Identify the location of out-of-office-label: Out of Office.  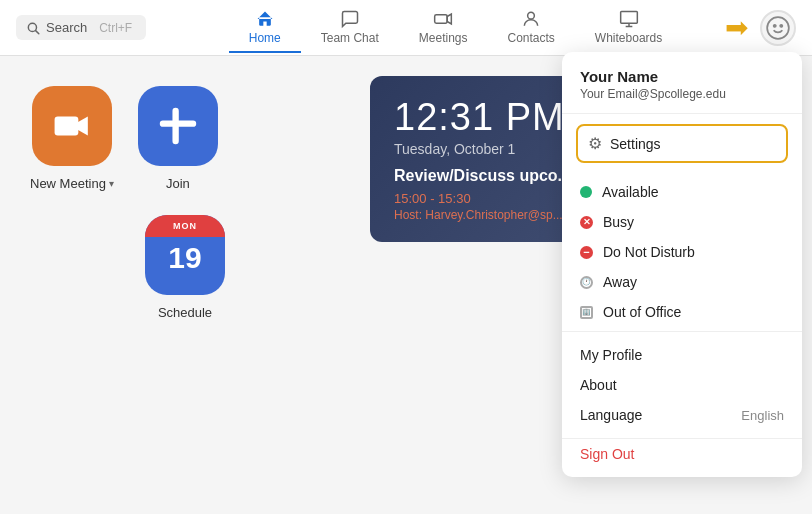
(642, 312).